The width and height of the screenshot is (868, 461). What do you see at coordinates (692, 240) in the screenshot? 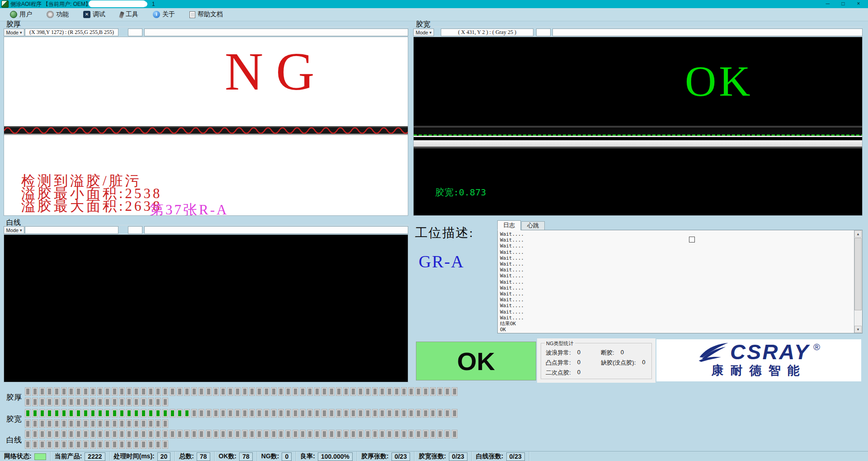
I see `log-checkbox` at bounding box center [692, 240].